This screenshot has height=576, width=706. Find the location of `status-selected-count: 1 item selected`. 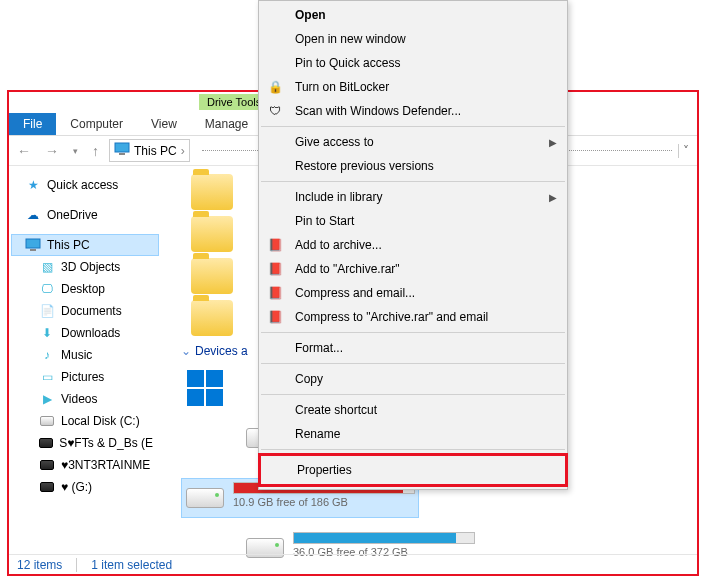

status-selected-count: 1 item selected is located at coordinates (124, 565).